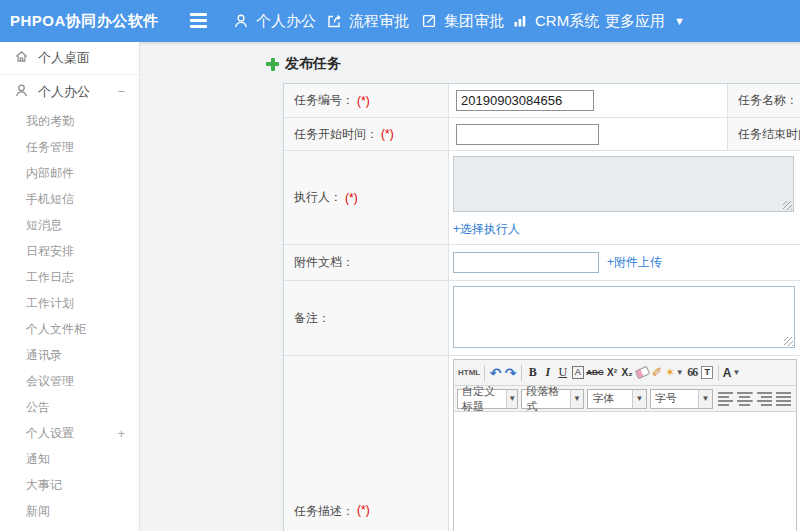 The image size is (800, 531). I want to click on collapse-icon: −, so click(121, 92).